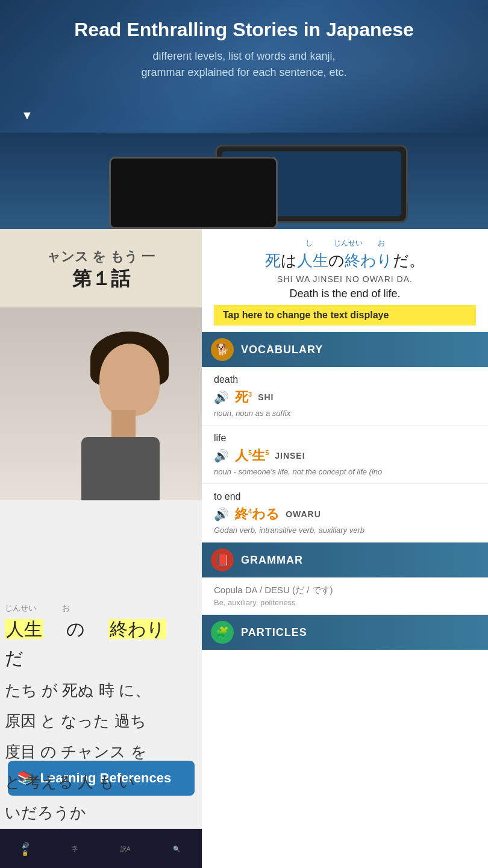 The width and height of the screenshot is (488, 868). What do you see at coordinates (345, 514) in the screenshot?
I see `vocab-jp-row-toend: 🔊 終4わる OWARU` at bounding box center [345, 514].